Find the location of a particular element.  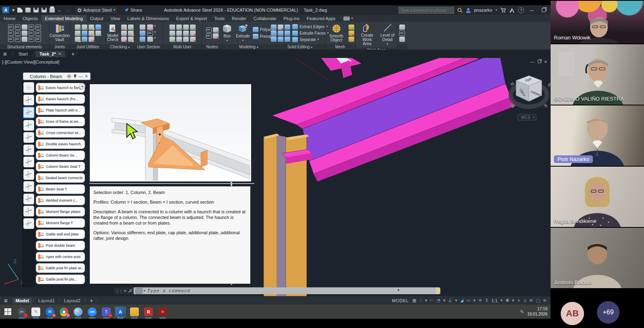

lineweight-caret-icon: ▾ is located at coordinates (475, 300).